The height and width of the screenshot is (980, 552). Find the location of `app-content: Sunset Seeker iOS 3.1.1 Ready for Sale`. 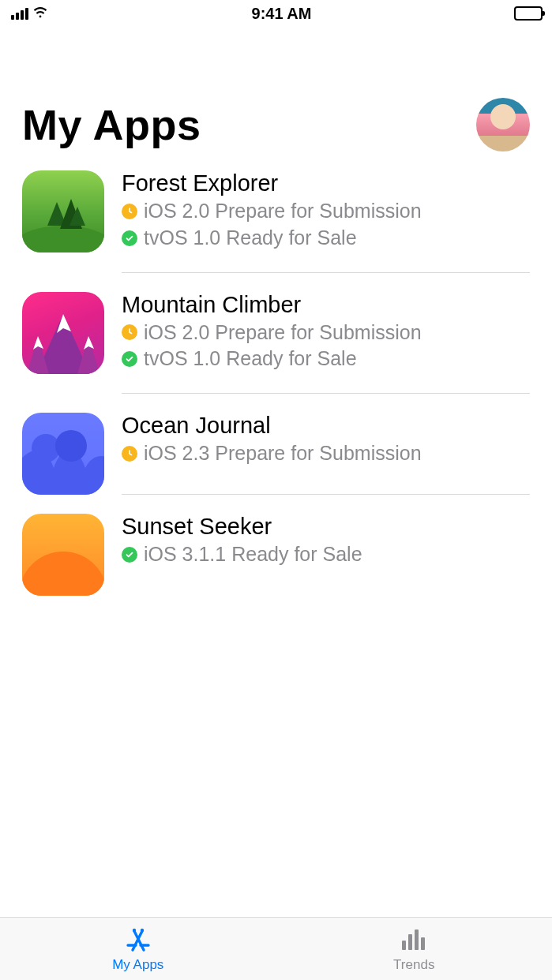

app-content: Sunset Seeker iOS 3.1.1 Ready for Sale is located at coordinates (325, 555).